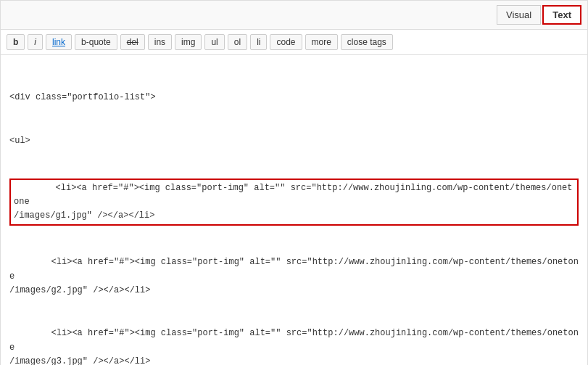 The height and width of the screenshot is (365, 588). I want to click on ul-button: ul, so click(215, 42).